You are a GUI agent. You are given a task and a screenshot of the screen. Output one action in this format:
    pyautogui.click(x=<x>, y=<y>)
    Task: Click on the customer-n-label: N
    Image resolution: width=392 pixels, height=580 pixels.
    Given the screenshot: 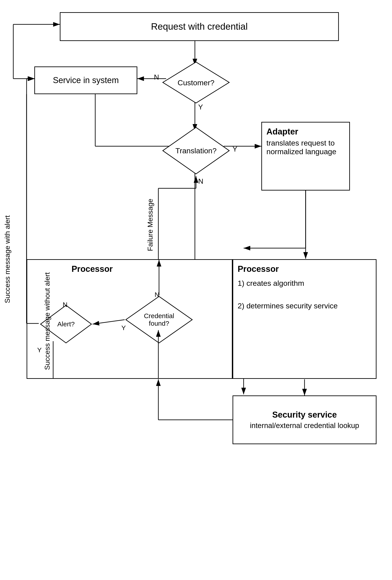 What is the action you would take?
    pyautogui.click(x=156, y=77)
    